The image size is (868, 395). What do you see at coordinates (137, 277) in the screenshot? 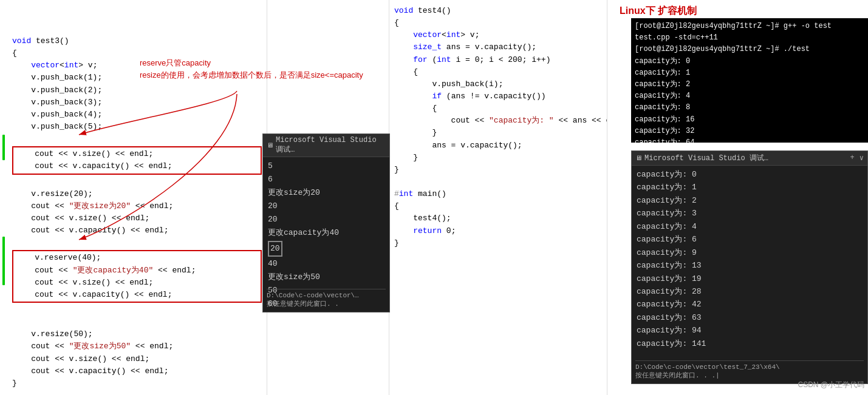
I see `red-highlight-box-2: v.reserve(40); cout << "更改capacity为40" <…` at bounding box center [137, 277].